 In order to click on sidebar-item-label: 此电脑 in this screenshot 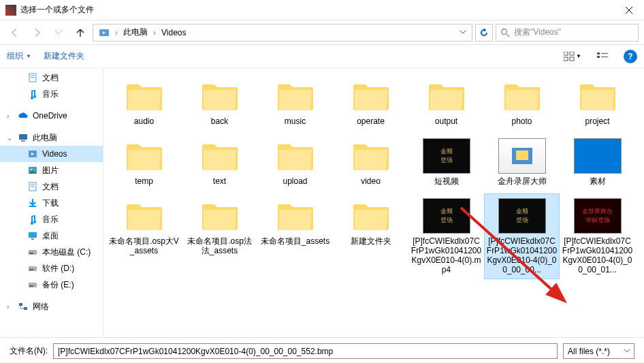, I will do `click(45, 138)`.